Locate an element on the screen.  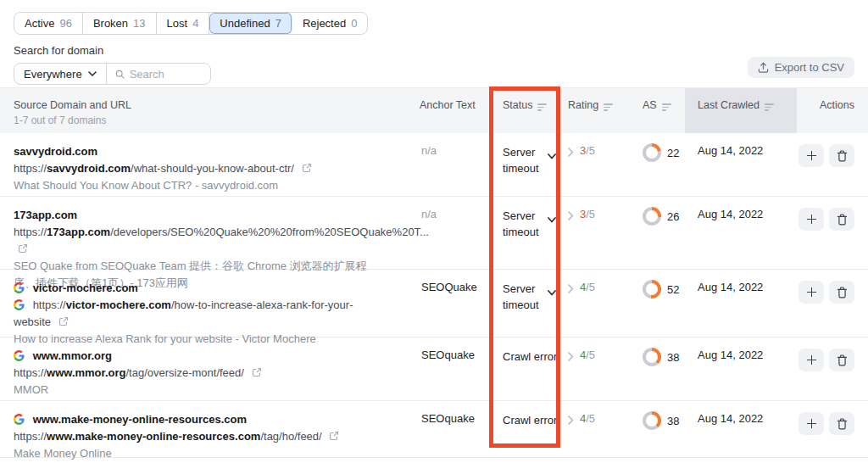
search-input is located at coordinates (166, 75).